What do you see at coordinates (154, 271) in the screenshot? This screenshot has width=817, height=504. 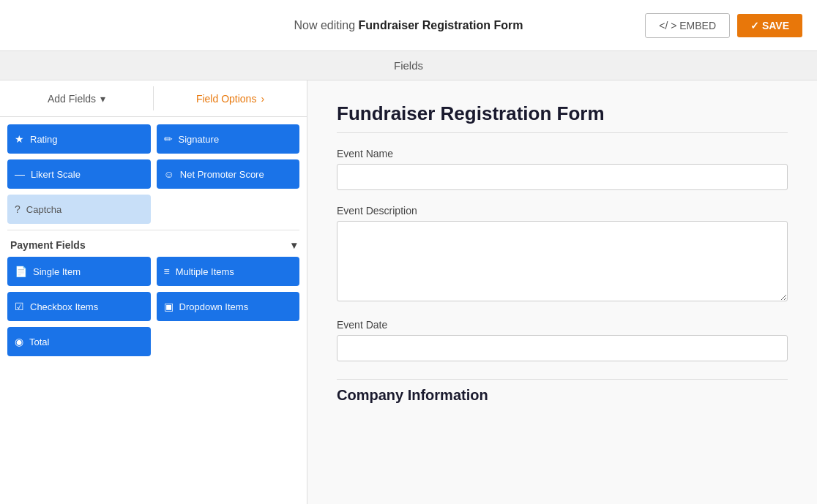 I see `field-grid-single-multiple: 📄 Single Item ≡ Multiple Items` at bounding box center [154, 271].